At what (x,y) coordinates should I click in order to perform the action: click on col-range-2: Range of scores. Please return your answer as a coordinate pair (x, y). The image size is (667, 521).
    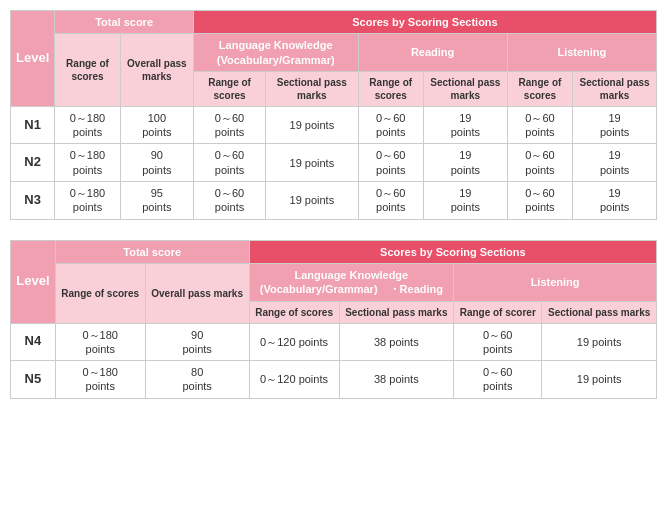
    Looking at the image, I should click on (100, 293).